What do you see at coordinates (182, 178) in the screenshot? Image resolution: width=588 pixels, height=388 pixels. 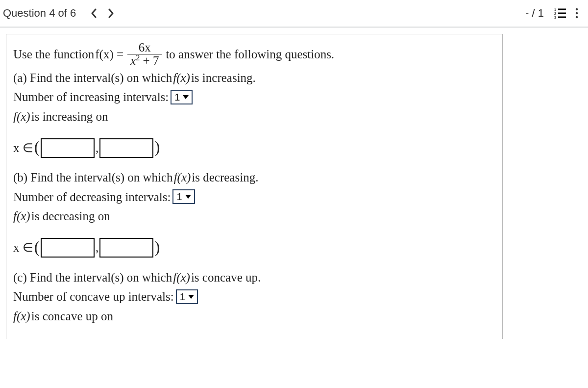 I see `part-b-fx: f(x)` at bounding box center [182, 178].